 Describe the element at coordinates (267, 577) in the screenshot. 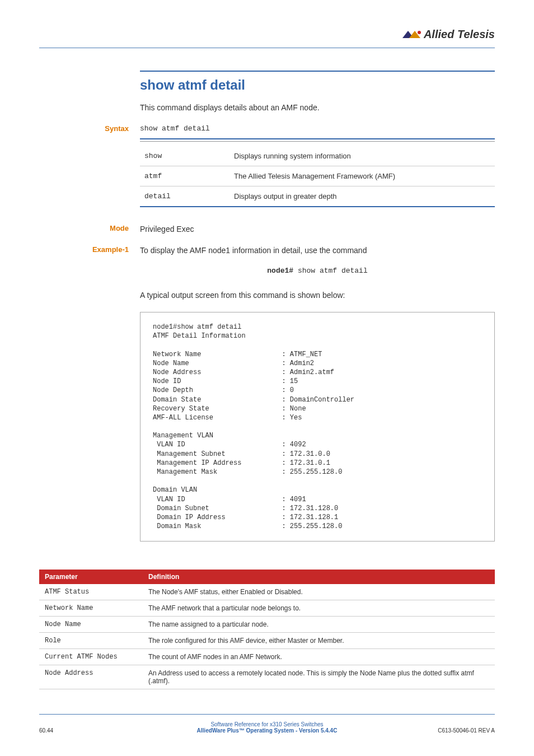

I see `table-header-row: Parameter Definition` at that location.